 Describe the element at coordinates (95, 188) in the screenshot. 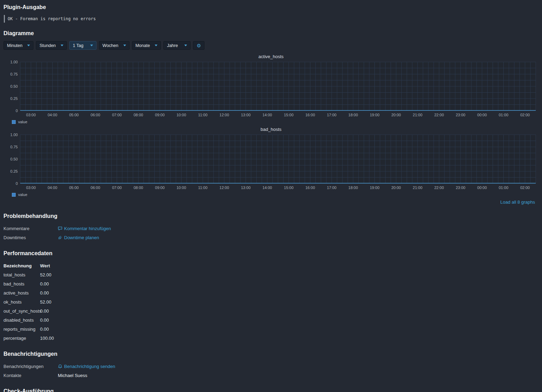

I see `svg-text: 06:00` at that location.